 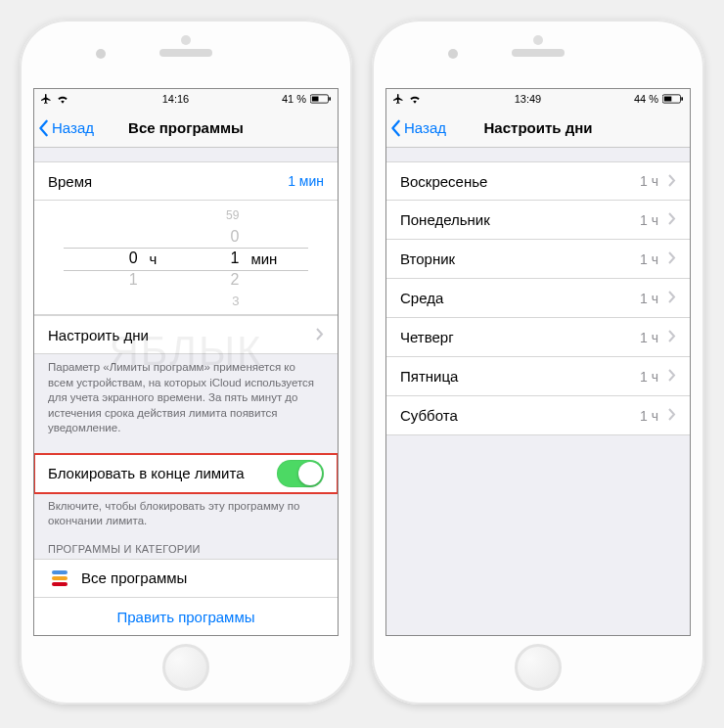 What do you see at coordinates (186, 616) in the screenshot?
I see `edit-apps-button: Править программы` at bounding box center [186, 616].